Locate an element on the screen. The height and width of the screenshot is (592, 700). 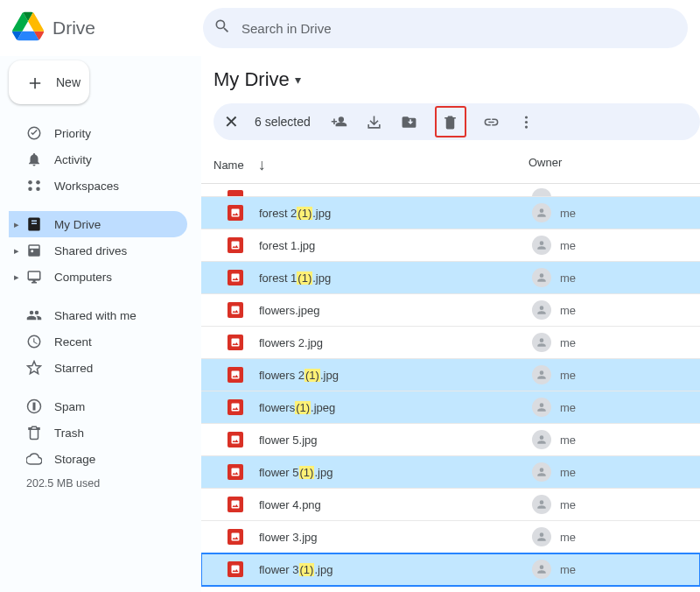
file-name: forest 1.jpg is located at coordinates (396, 245).